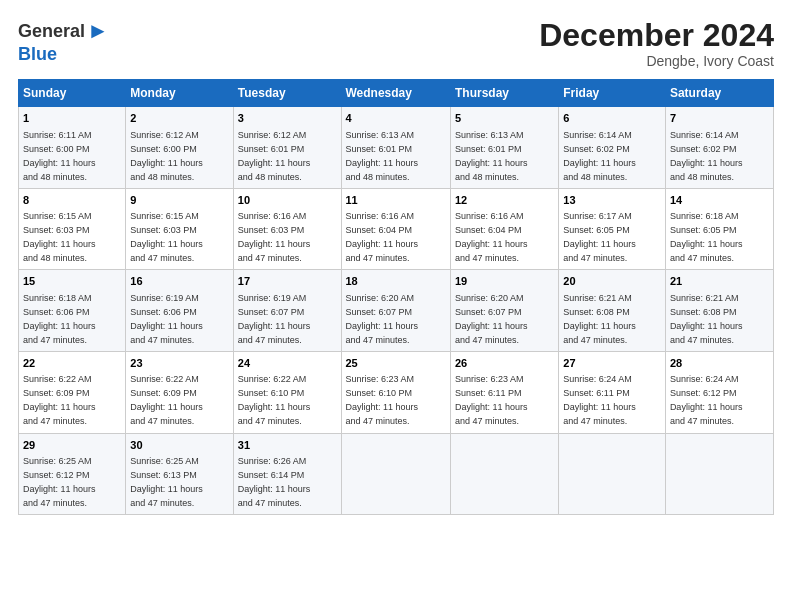 This screenshot has height=612, width=792. Describe the element at coordinates (180, 94) in the screenshot. I see `day-header-monday: Monday` at that location.